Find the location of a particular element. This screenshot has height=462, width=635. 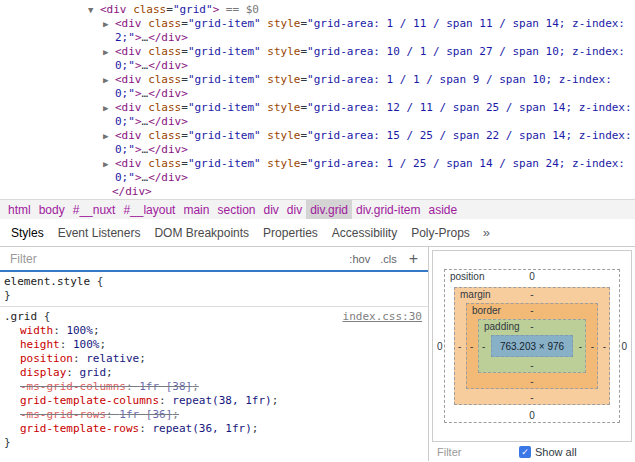

css-property-height: height: 100%; is located at coordinates (214, 345).